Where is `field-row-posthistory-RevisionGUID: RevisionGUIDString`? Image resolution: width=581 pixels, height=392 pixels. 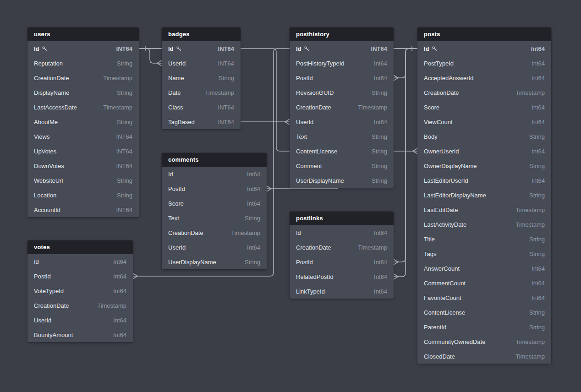
field-row-posthistory-RevisionGUID: RevisionGUIDString is located at coordinates (342, 93).